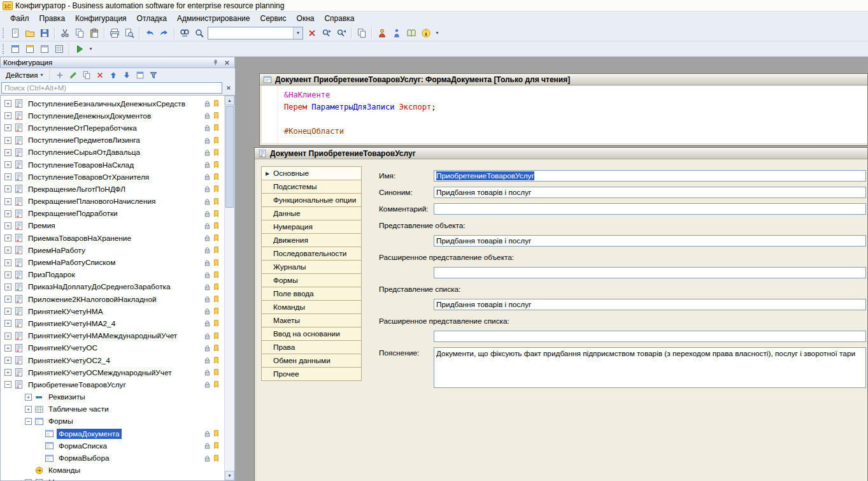 The height and width of the screenshot is (481, 868). I want to click on tree-item: +ПоступлениеТоваровНаСклад, so click(112, 164).